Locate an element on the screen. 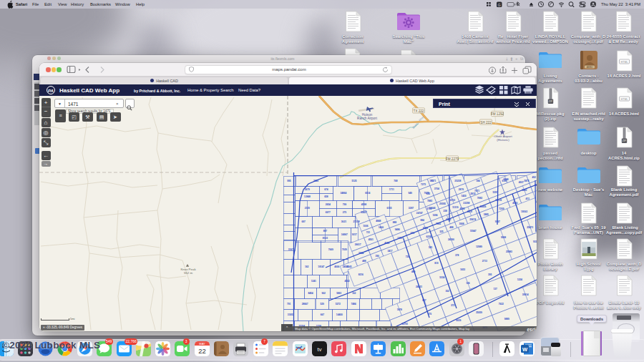  svg-text: 9889 is located at coordinates (507, 318).